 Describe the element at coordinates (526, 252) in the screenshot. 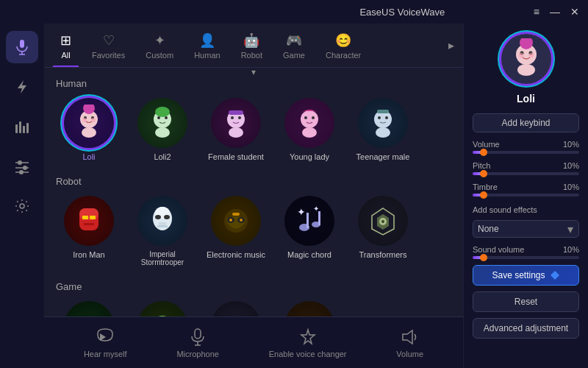

I see `sound-volume-slider-row: Sound volume 10%` at that location.